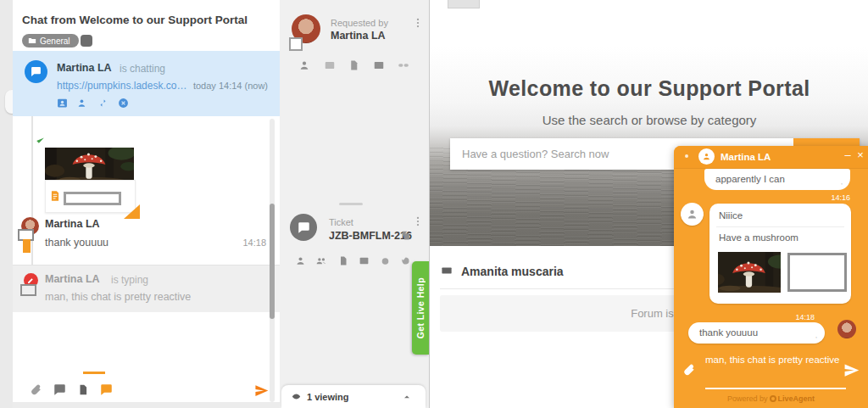 Image resolution: width=868 pixels, height=408 pixels. I want to click on chat-message-icon, so click(107, 390).